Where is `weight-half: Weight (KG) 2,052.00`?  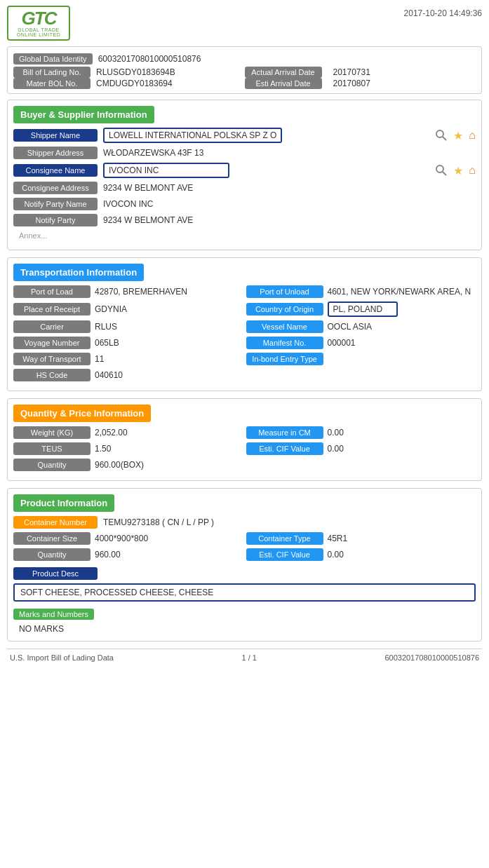 weight-half: Weight (KG) 2,052.00 is located at coordinates (128, 433).